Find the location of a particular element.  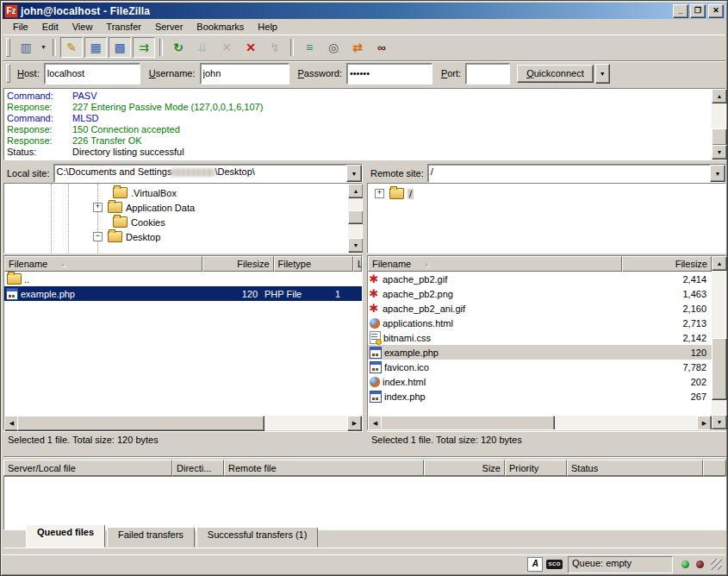

remote-directory-tree: + / is located at coordinates (546, 218).